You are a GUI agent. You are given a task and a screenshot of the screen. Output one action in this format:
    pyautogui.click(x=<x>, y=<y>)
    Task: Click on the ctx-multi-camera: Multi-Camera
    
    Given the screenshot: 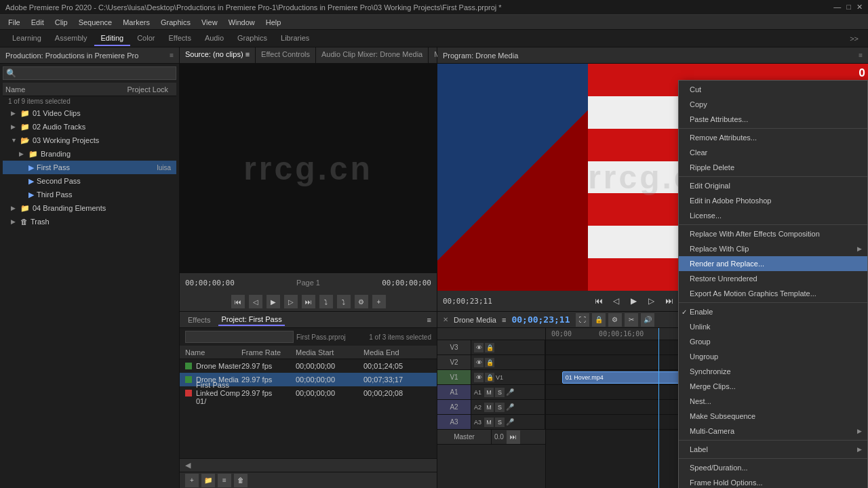 What is the action you would take?
    pyautogui.click(x=773, y=431)
    